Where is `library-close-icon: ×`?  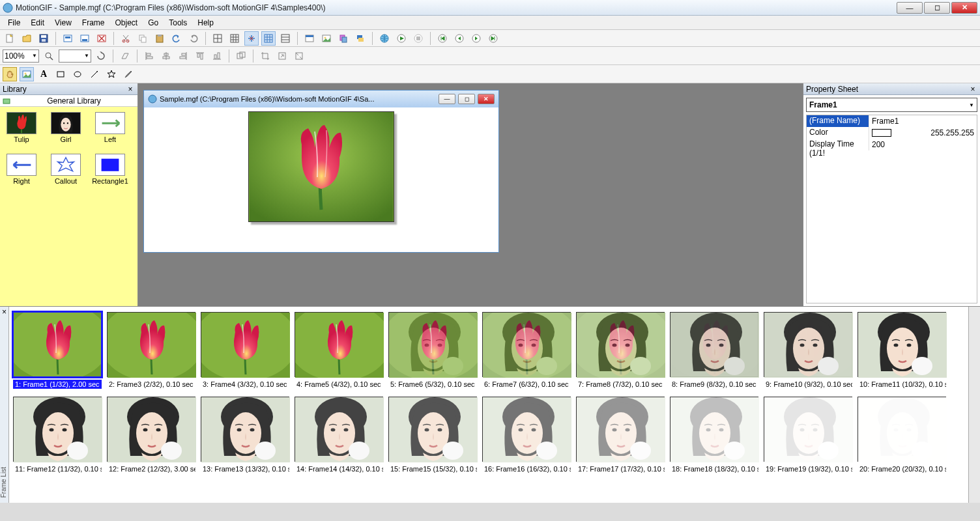
library-close-icon: × is located at coordinates (130, 89).